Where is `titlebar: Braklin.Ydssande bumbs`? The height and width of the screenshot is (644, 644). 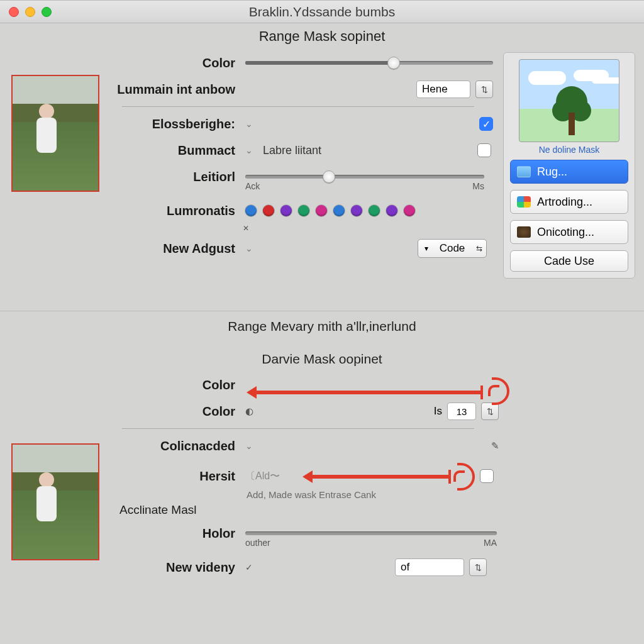 titlebar: Braklin.Ydssande bumbs is located at coordinates (322, 12).